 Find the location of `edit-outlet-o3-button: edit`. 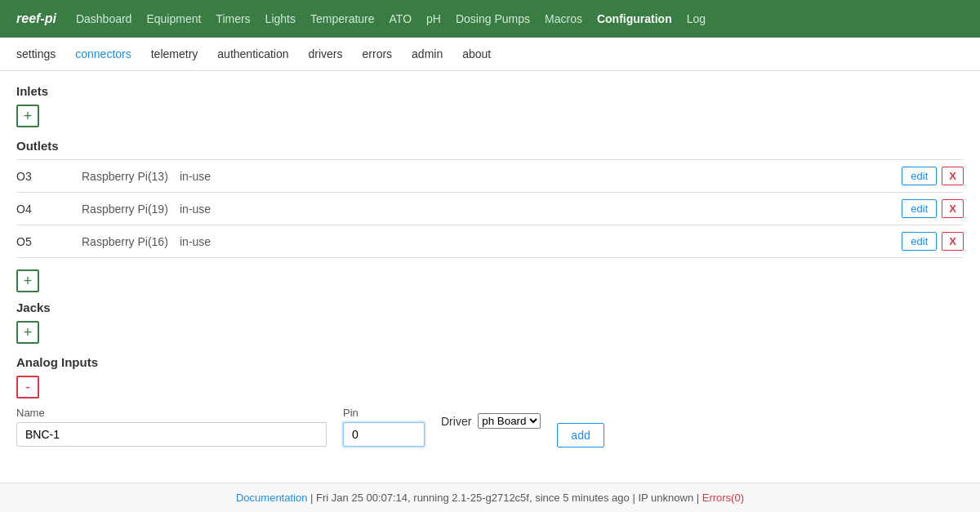

edit-outlet-o3-button: edit is located at coordinates (920, 176).